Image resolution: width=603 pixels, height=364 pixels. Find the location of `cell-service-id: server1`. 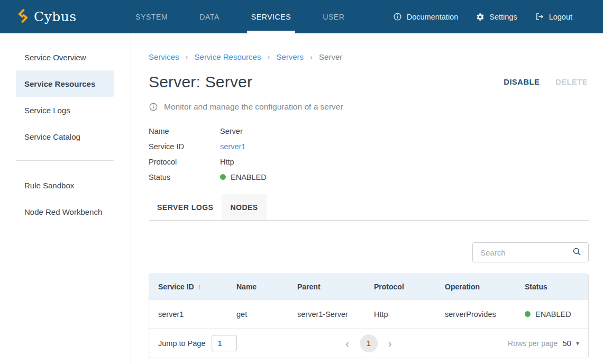

cell-service-id: server1 is located at coordinates (188, 314).